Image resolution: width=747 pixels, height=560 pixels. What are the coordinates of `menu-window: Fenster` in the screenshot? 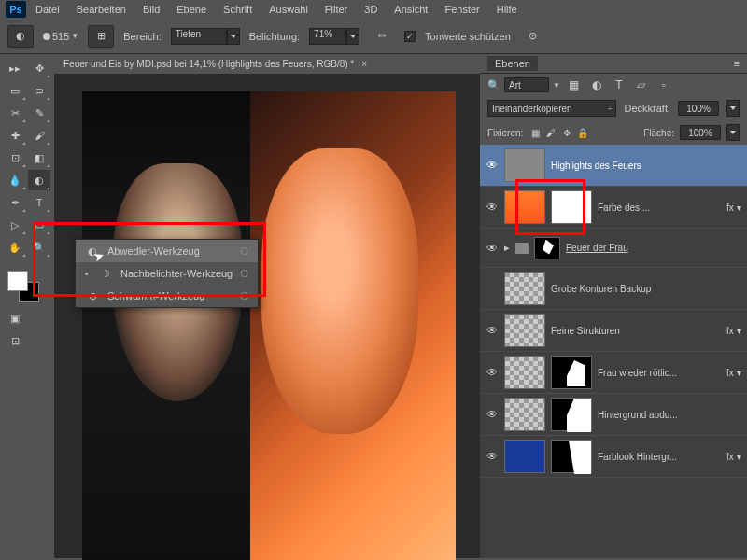 It's located at (461, 9).